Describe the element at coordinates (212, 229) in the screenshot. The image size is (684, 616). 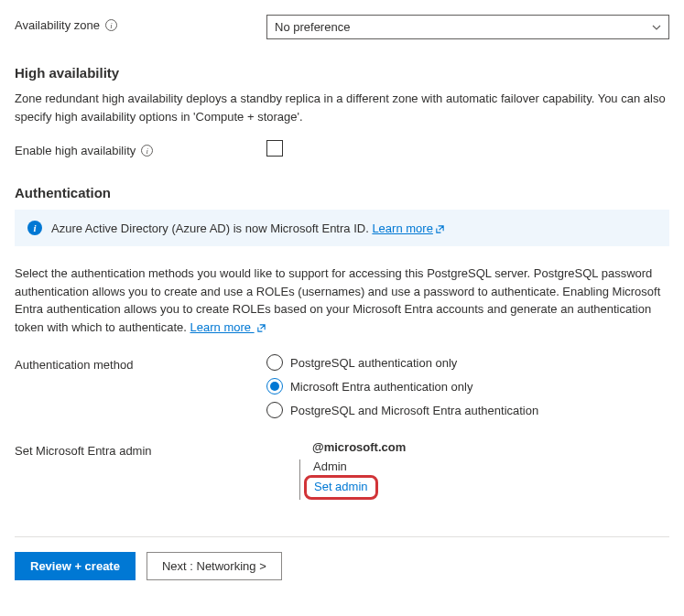
I see `banner-text: Azure Active Directory (Azure AD) is now…` at that location.